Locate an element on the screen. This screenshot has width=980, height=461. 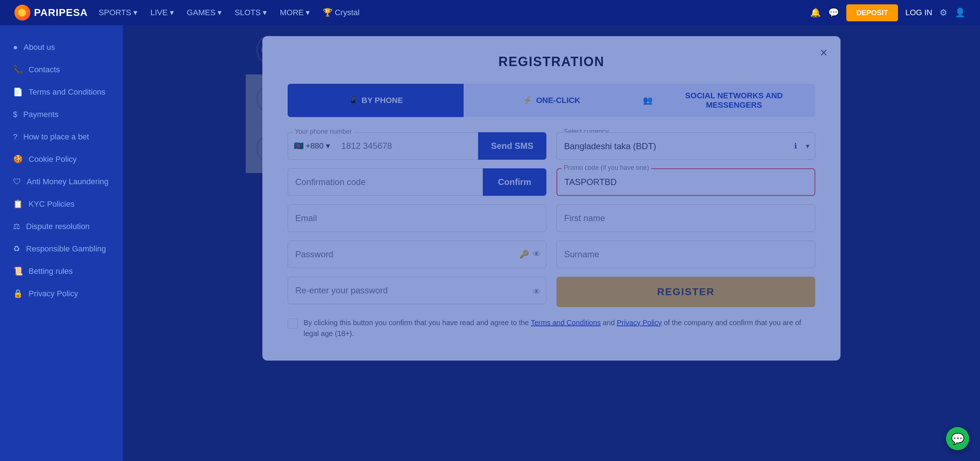
question-icon: ? is located at coordinates (15, 137).